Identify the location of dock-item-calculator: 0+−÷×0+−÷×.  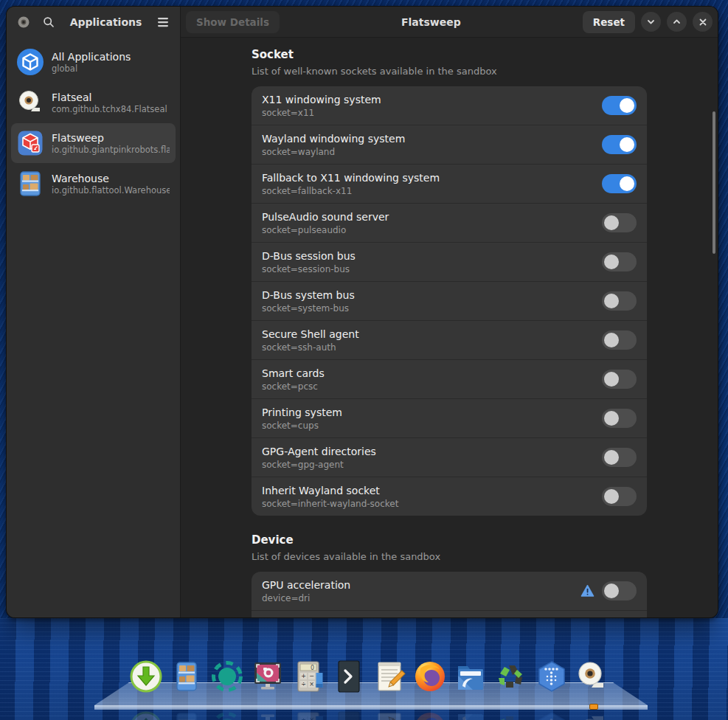
(308, 676).